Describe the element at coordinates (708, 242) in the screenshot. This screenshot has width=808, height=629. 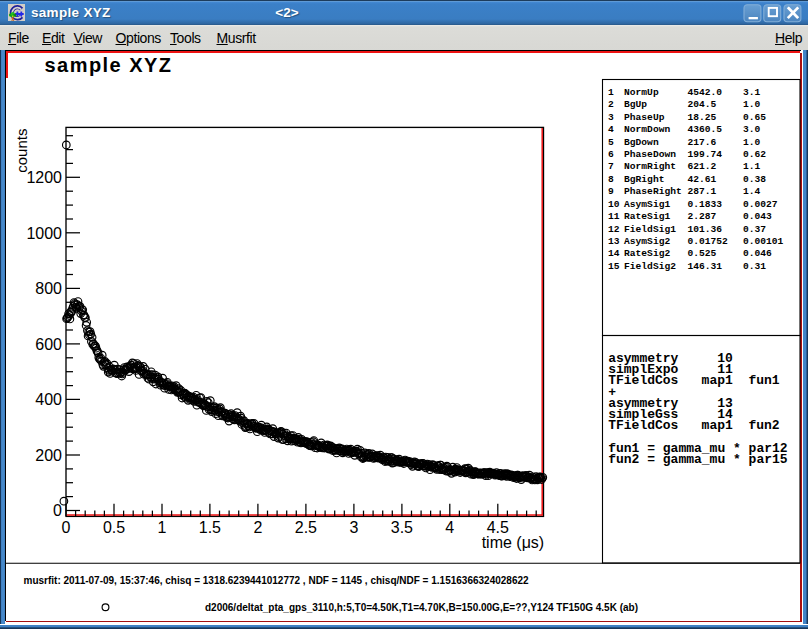
I see `svg-text: 0.01752` at that location.